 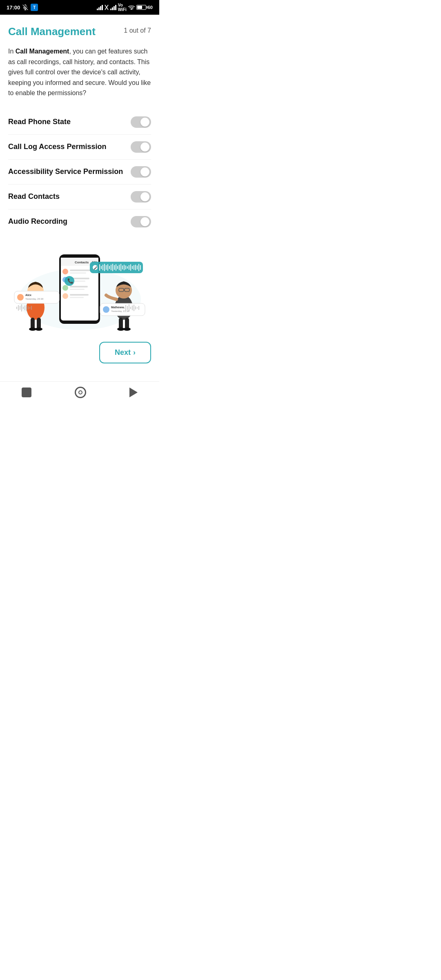 I want to click on battery-percent: 60, so click(x=150, y=7).